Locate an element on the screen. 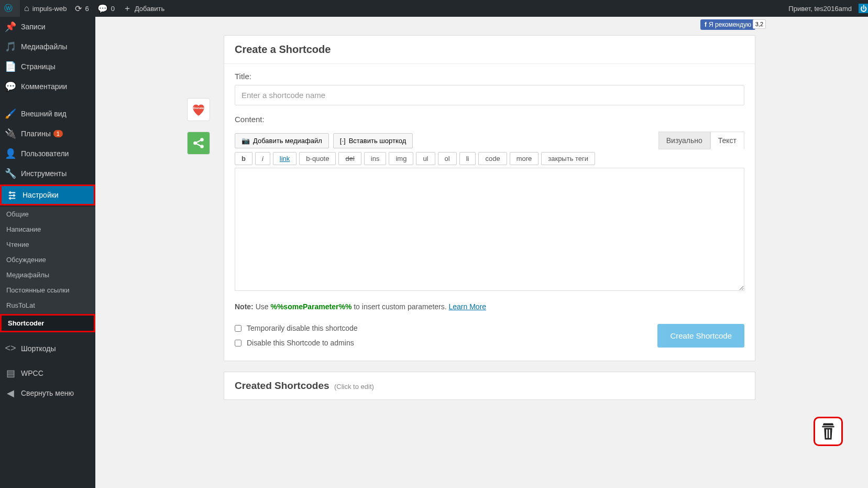  sidebar-item-label: Страницы is located at coordinates (38, 67).